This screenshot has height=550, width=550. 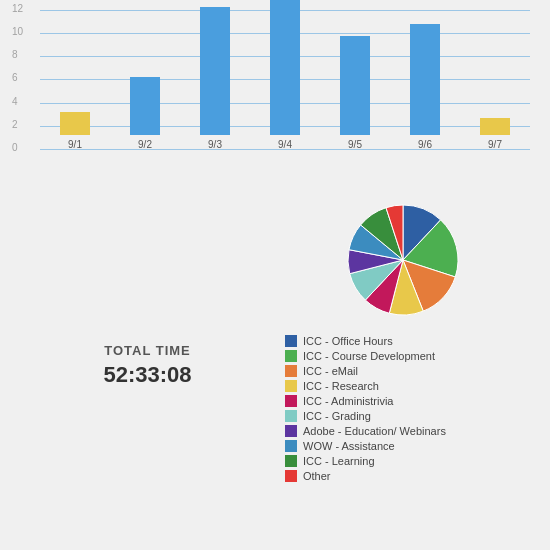 I want to click on bar-group: 9/2, so click(x=145, y=114).